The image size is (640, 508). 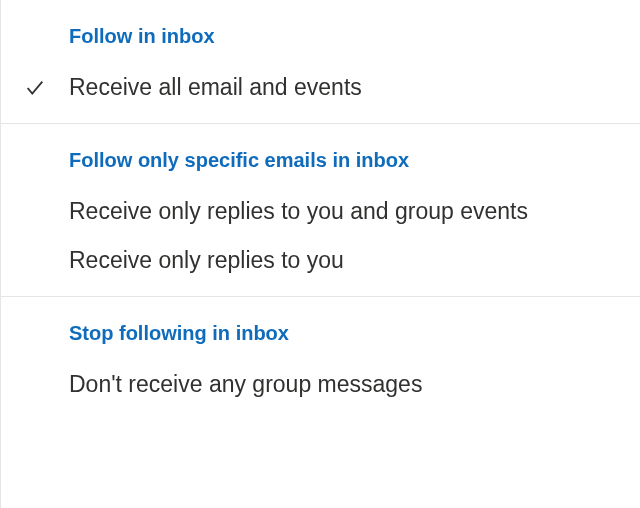 What do you see at coordinates (216, 88) in the screenshot?
I see `option-label: Receive all email and events` at bounding box center [216, 88].